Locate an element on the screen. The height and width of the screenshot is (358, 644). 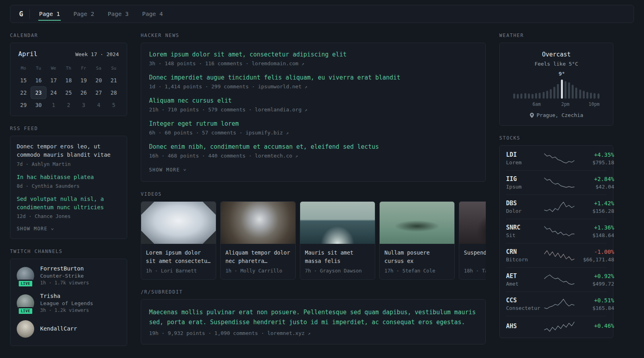
topbar-wrap: G Page 1Page 2Page 3Page 4 is located at coordinates (322, 12).